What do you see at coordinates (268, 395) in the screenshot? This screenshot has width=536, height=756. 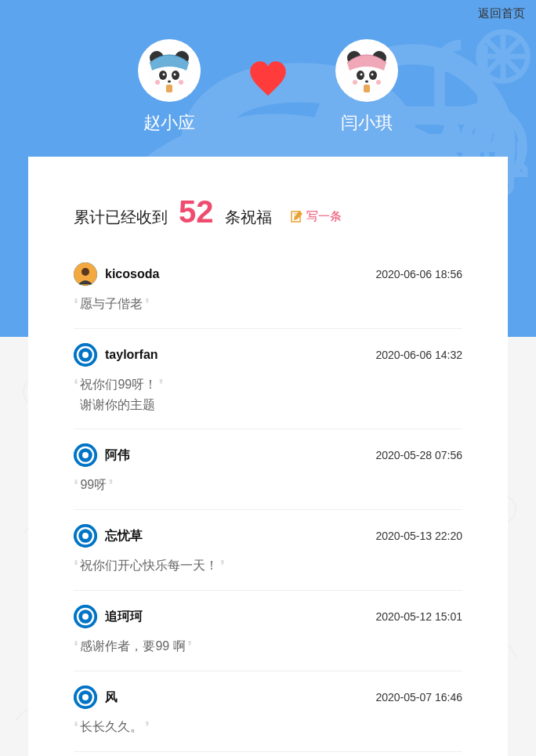 I see `comment-body: ‘‘祝你们99呀！ 谢谢你的主题’’` at bounding box center [268, 395].